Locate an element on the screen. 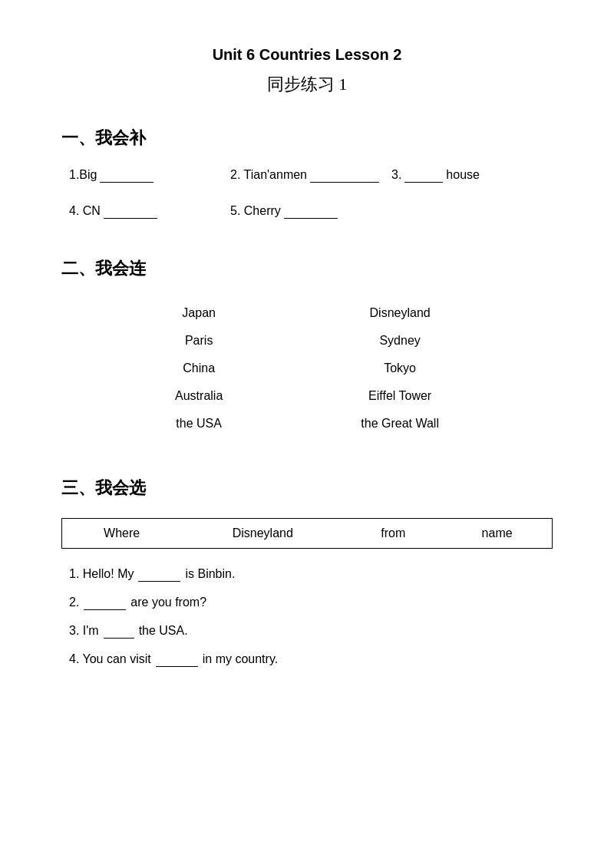  page-title: Unit 6 Countries Lesson 2 is located at coordinates (307, 55).